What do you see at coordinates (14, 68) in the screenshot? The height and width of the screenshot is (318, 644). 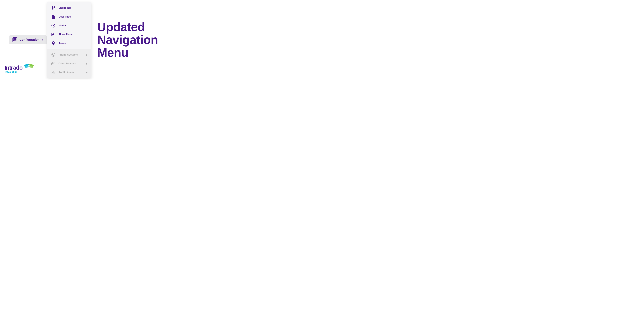 I see `logo-text: Intrado` at bounding box center [14, 68].